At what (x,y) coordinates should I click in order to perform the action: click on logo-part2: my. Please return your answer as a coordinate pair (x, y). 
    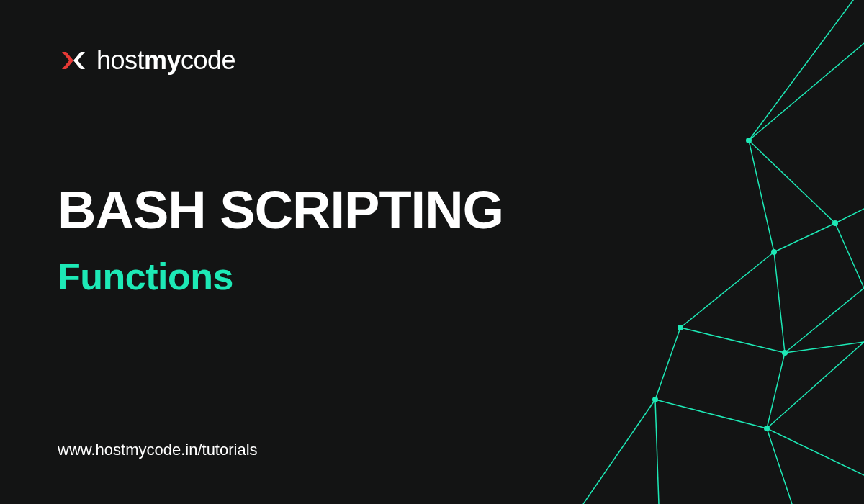
    Looking at the image, I should click on (163, 60).